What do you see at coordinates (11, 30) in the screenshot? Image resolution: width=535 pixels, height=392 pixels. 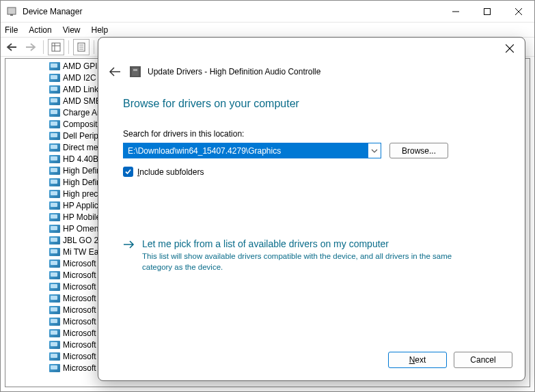 I see `menu-file: File` at bounding box center [11, 30].